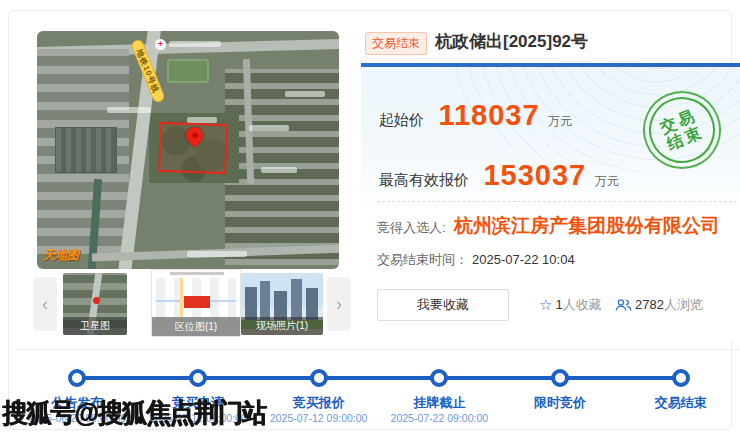 The image size is (740, 434). I want to click on carousel-next-button: ›, so click(339, 304).